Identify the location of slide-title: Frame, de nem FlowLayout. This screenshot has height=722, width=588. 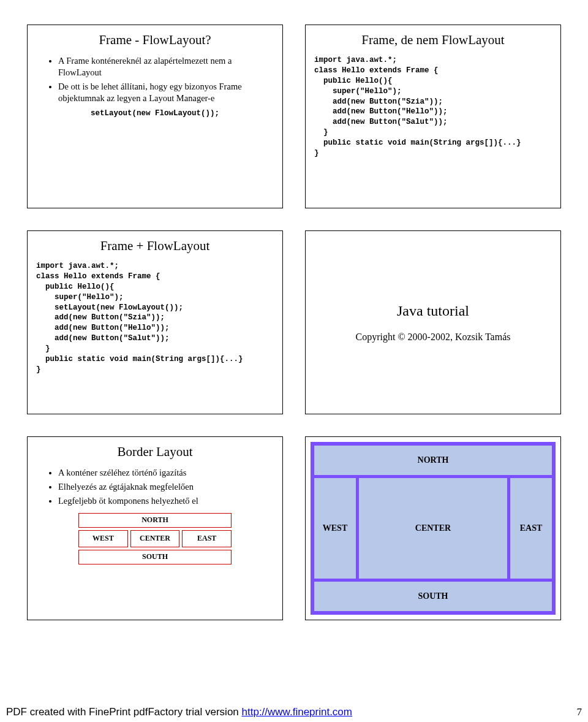
(433, 40).